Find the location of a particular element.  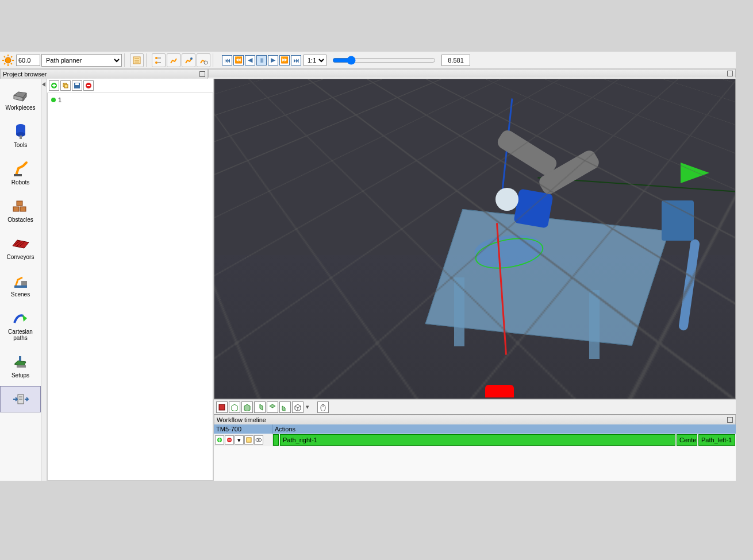

panel-collapse-icon is located at coordinates (202, 74).